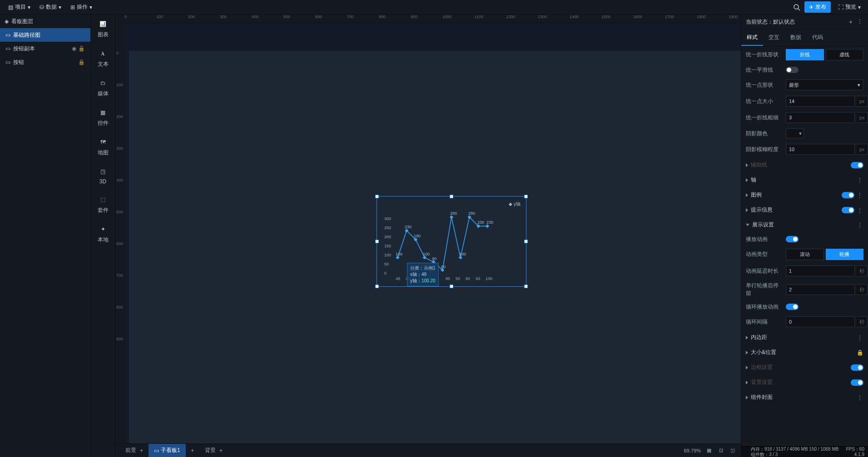 This screenshot has height=457, width=868. What do you see at coordinates (81, 7) in the screenshot?
I see `menu-ops: ⊞ 操作 ▾` at bounding box center [81, 7].